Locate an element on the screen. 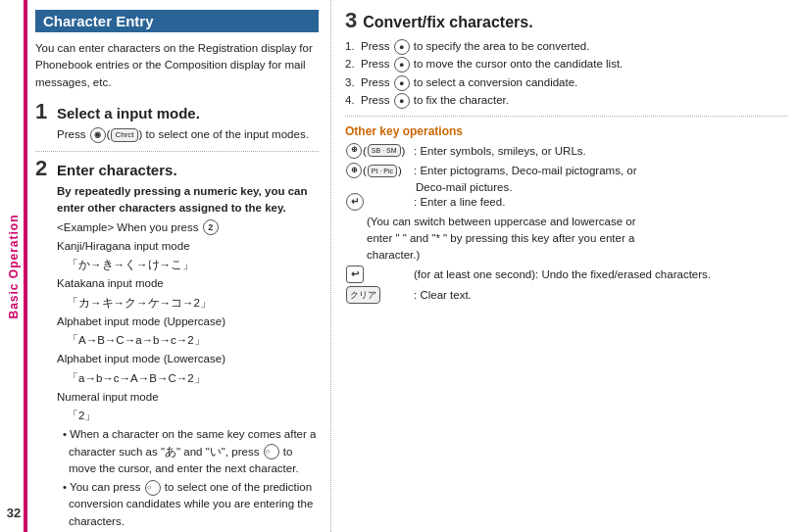  step2-bullet2: • You can press ○ to select one of the p… is located at coordinates (190, 505).